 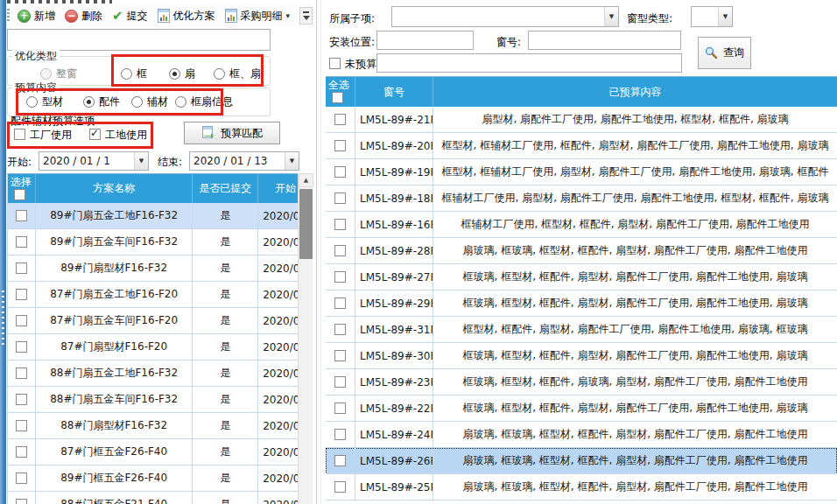 What do you see at coordinates (208, 133) in the screenshot?
I see `budget-match-icon` at bounding box center [208, 133].